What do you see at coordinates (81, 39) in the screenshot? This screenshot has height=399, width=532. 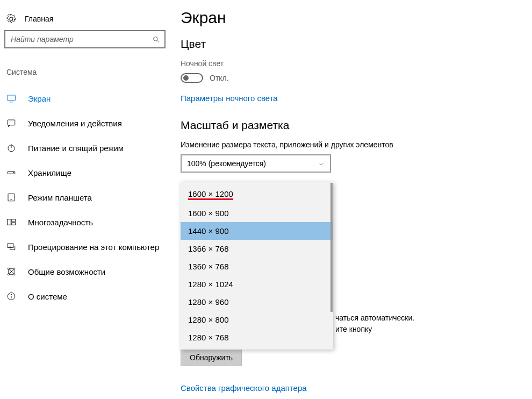 I see `search-input` at bounding box center [81, 39].